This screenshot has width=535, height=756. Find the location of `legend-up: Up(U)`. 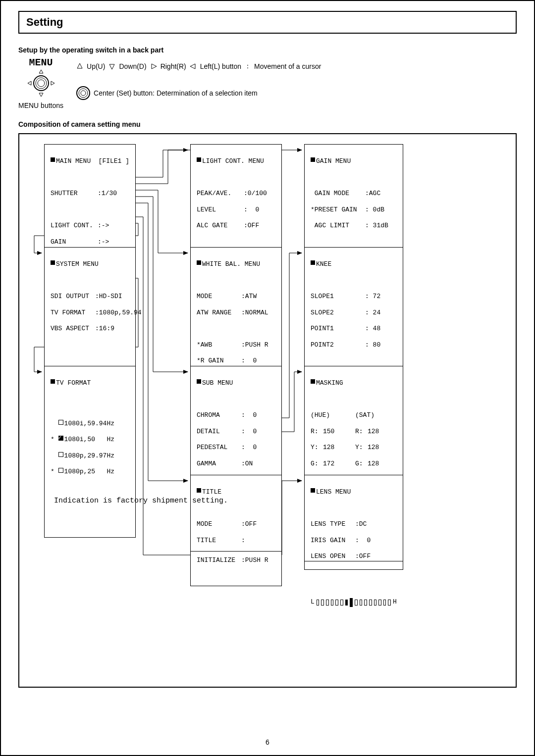

legend-up: Up(U) is located at coordinates (96, 66).